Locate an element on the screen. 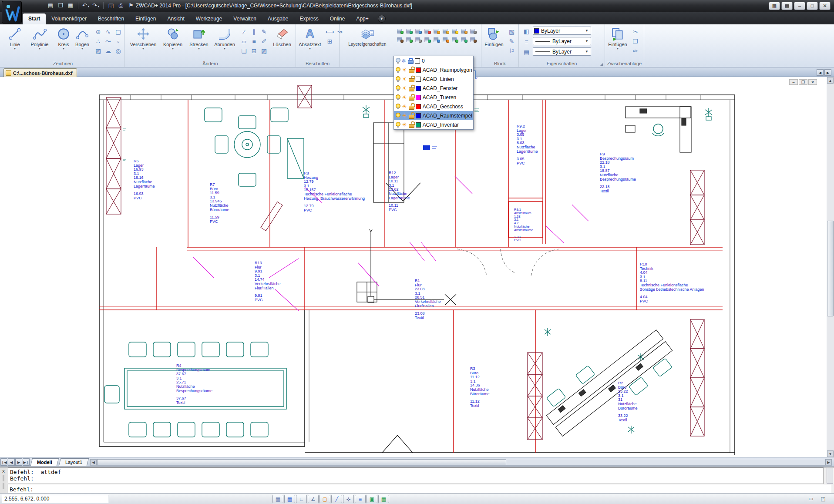 This screenshot has height=504, width=834. etrack-toggle: ╱ is located at coordinates (337, 499).